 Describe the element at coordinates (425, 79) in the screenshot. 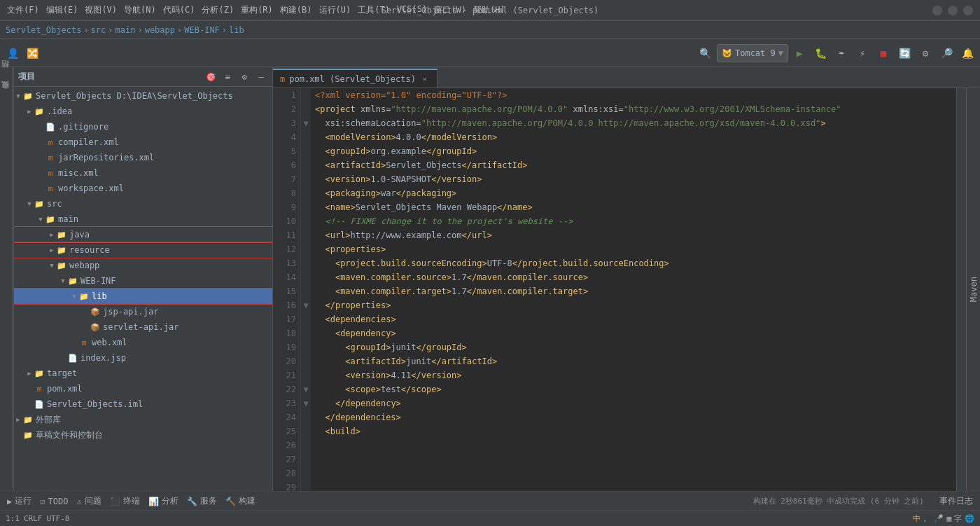

I see `tab-close-btn: ✕` at that location.